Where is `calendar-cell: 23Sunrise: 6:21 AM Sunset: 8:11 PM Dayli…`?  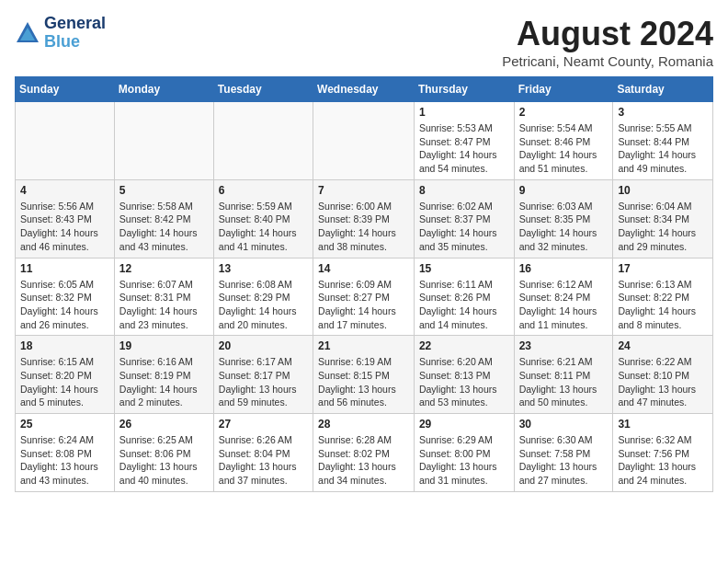 calendar-cell: 23Sunrise: 6:21 AM Sunset: 8:11 PM Dayli… is located at coordinates (563, 375).